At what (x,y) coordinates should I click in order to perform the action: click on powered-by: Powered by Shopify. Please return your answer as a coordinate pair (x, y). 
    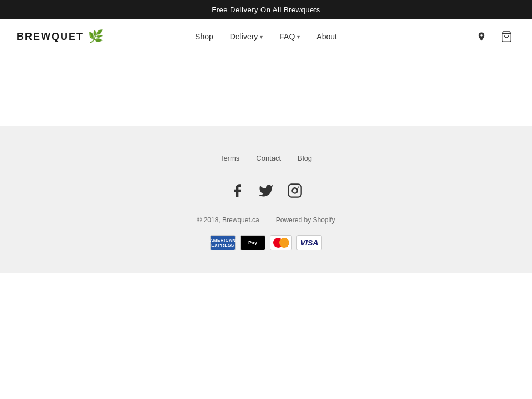
    Looking at the image, I should click on (306, 220).